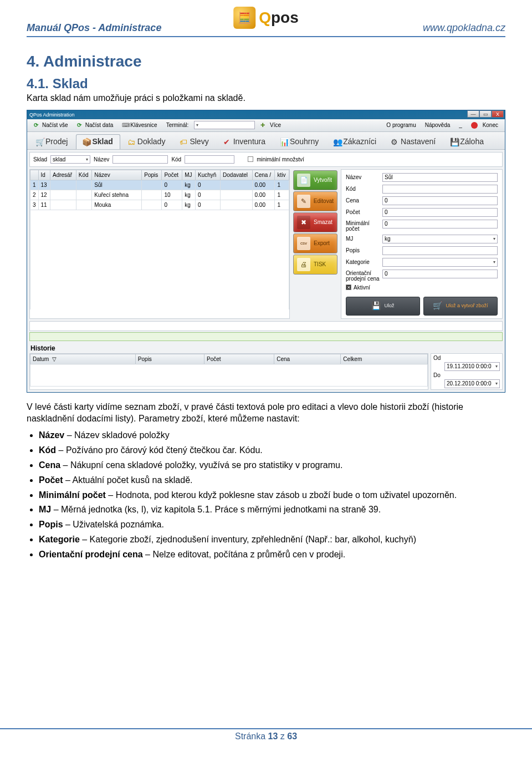  What do you see at coordinates (315, 180) in the screenshot?
I see `create-button: 📄 Vytvořit` at bounding box center [315, 180].